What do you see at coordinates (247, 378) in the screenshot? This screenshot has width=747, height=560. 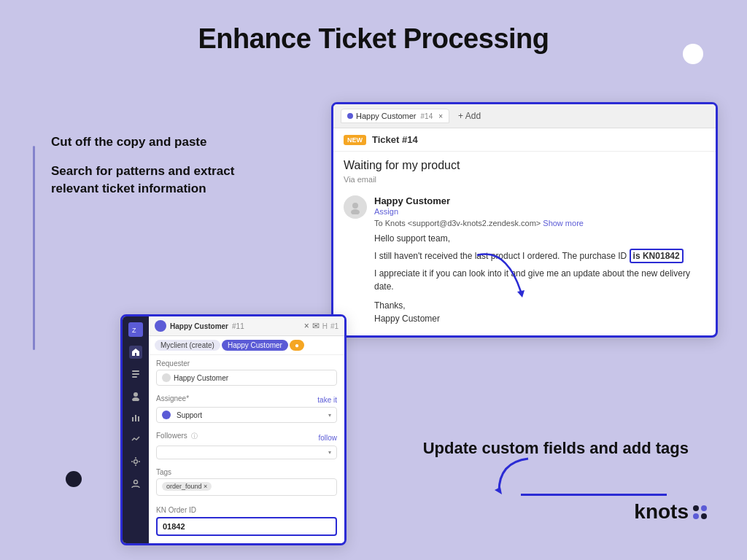 I see `requester-field: Happy Customer` at bounding box center [247, 378].